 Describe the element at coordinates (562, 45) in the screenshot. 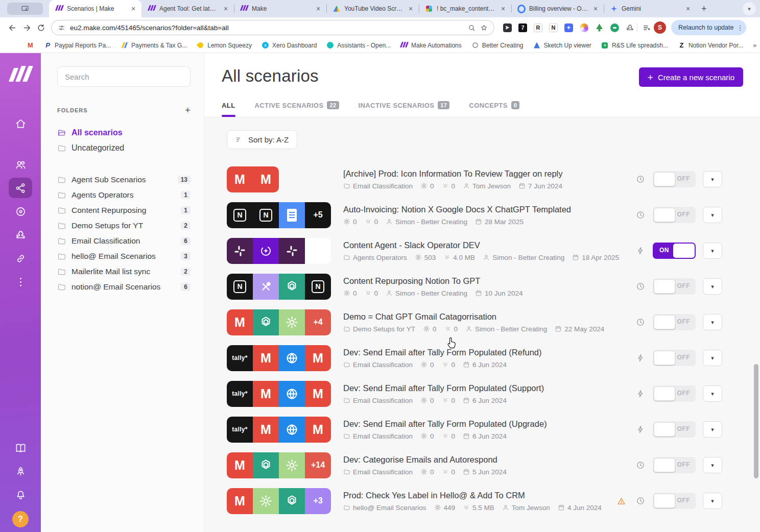

I see `bookmark-item: Sketch Up viewer` at that location.